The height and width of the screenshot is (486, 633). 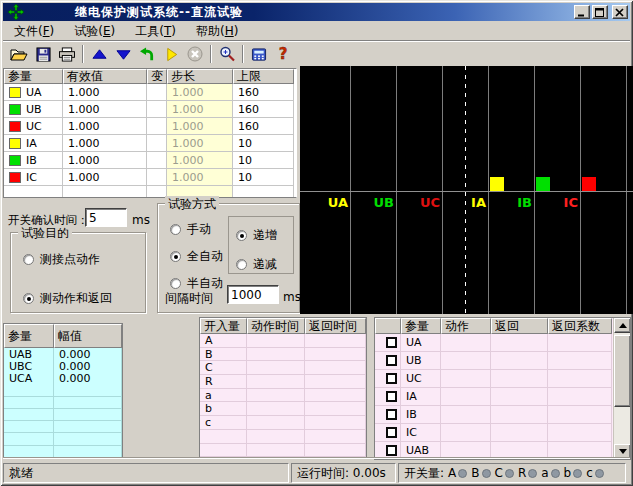 I want to click on return-cell, so click(x=520, y=379).